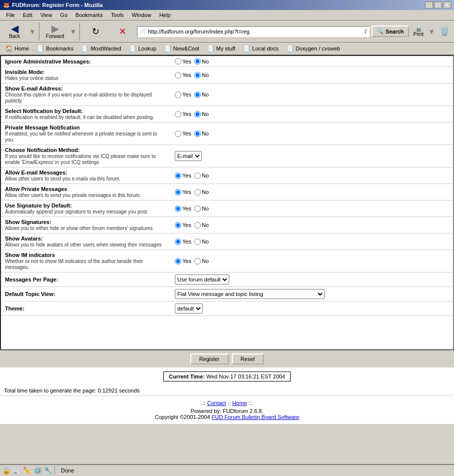 The image size is (454, 476). What do you see at coordinates (178, 61) in the screenshot?
I see `radio-yes-input-ignore-admin` at bounding box center [178, 61].